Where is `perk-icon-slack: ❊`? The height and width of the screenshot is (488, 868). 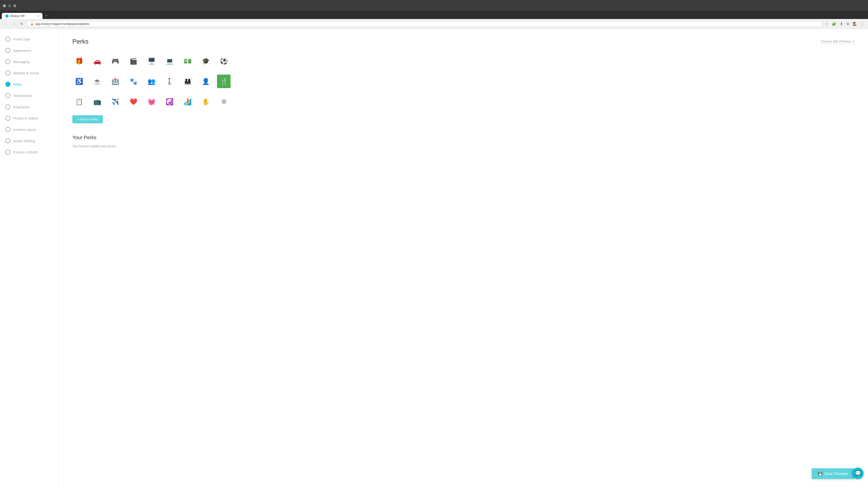 perk-icon-slack: ❊ is located at coordinates (224, 102).